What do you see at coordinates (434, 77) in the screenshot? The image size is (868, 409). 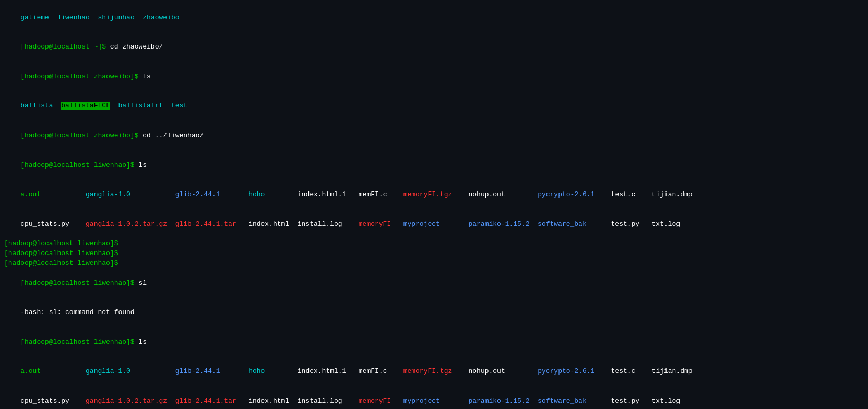 I see `cmd-ls-zhaoweibo: [hadoop@localhost zhaoweibo]$ ls` at bounding box center [434, 77].